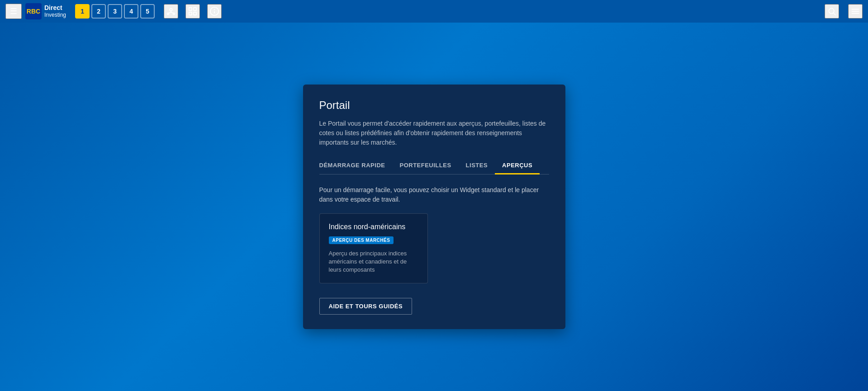  Describe the element at coordinates (434, 11) in the screenshot. I see `navbar: ☰ RBC Direct Investing 1 2 3 4 5` at that location.